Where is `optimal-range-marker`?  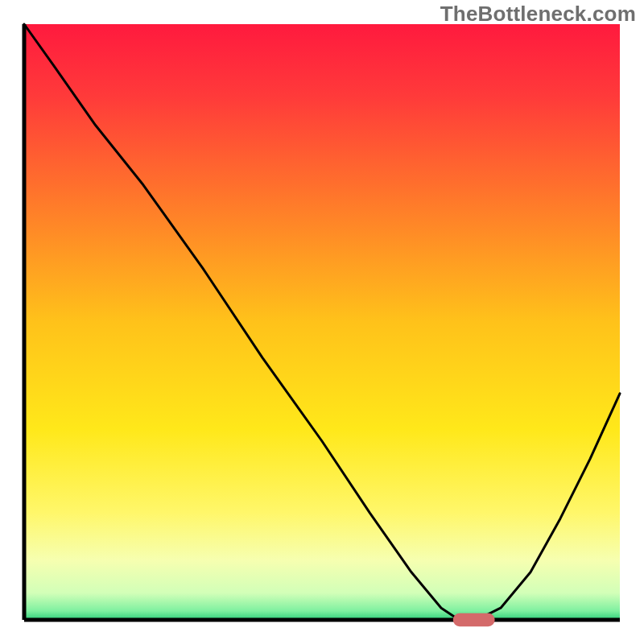 optimal-range-marker is located at coordinates (474, 620).